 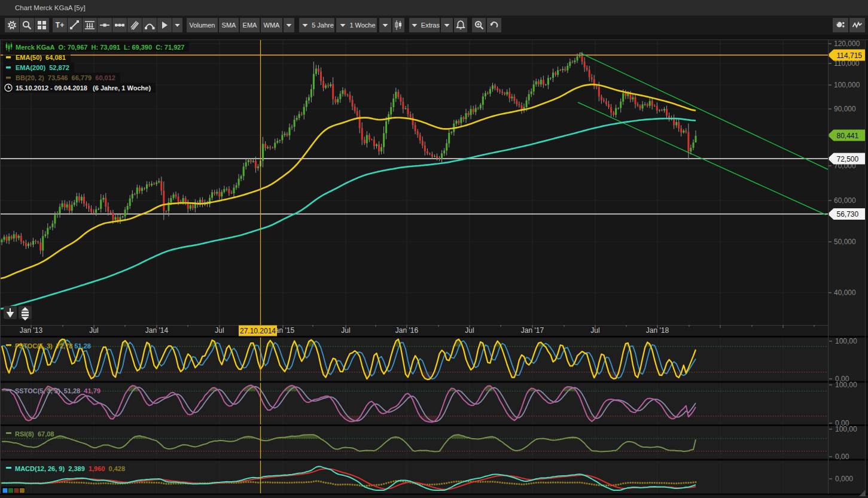 I want to click on svg-text: RSI(8) 67,08, so click(x=35, y=434).